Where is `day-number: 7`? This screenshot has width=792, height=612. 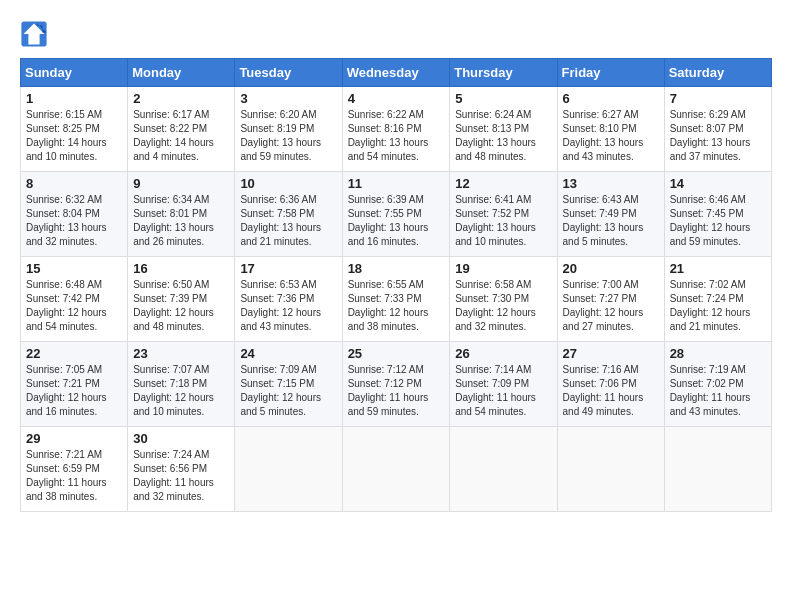
day-number: 7 is located at coordinates (718, 98).